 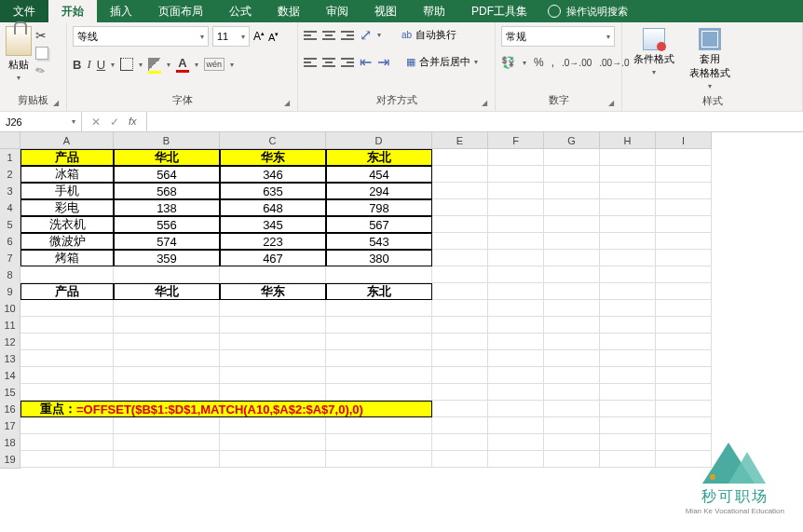 What do you see at coordinates (167, 241) in the screenshot?
I see `cell: 574` at bounding box center [167, 241].